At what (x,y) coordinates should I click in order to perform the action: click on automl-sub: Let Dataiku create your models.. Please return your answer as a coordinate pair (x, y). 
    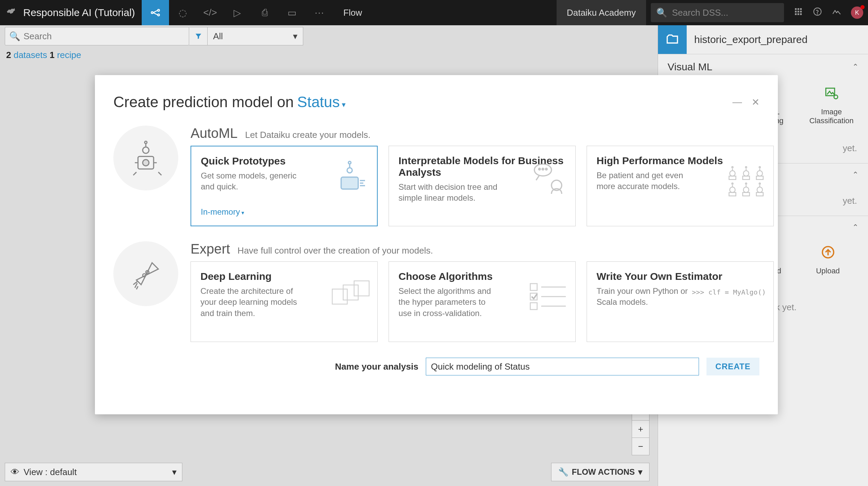
    Looking at the image, I should click on (308, 135).